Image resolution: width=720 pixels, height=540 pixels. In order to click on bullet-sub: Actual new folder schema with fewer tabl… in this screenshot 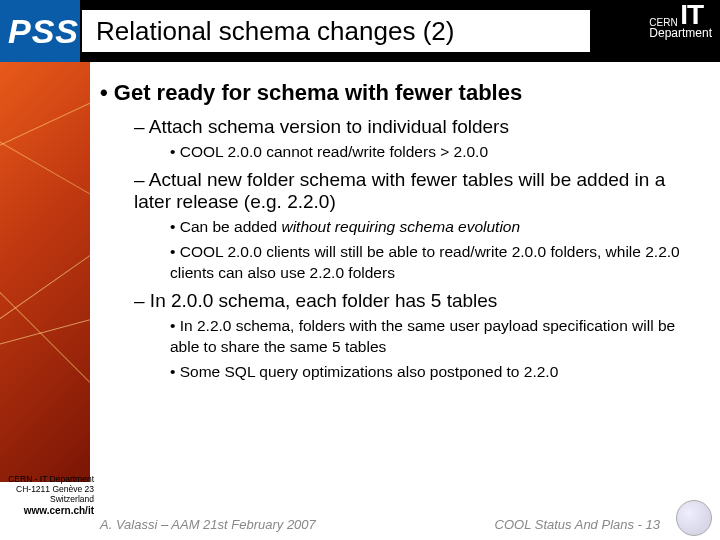, I will do `click(417, 191)`.